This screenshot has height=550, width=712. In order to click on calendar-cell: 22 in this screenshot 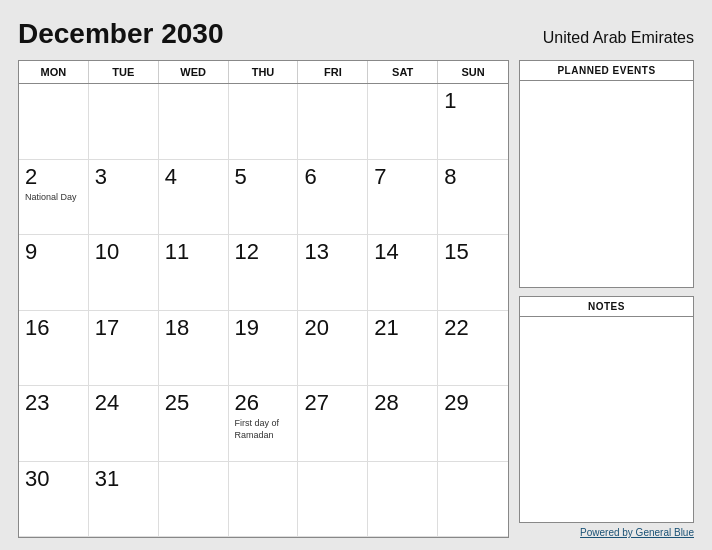, I will do `click(473, 349)`.